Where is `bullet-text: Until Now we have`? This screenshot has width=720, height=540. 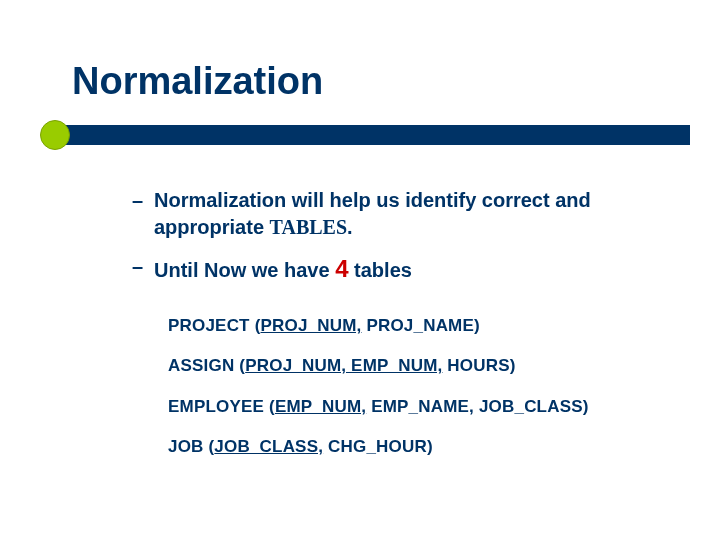 bullet-text: Until Now we have is located at coordinates (244, 270).